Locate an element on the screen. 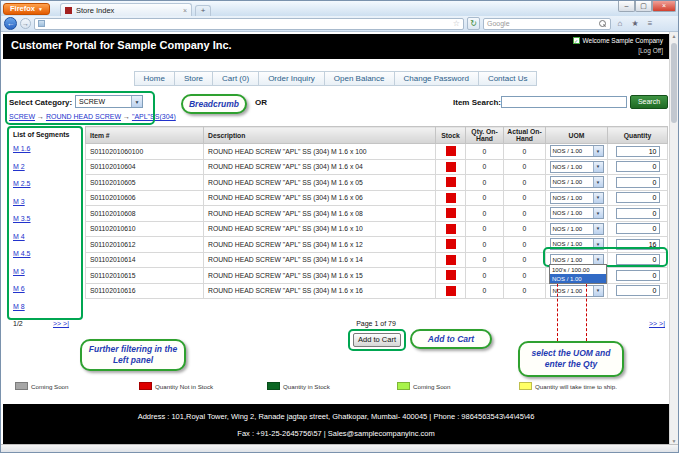 This screenshot has width=679, height=453. nav-item-store: Store is located at coordinates (194, 78).